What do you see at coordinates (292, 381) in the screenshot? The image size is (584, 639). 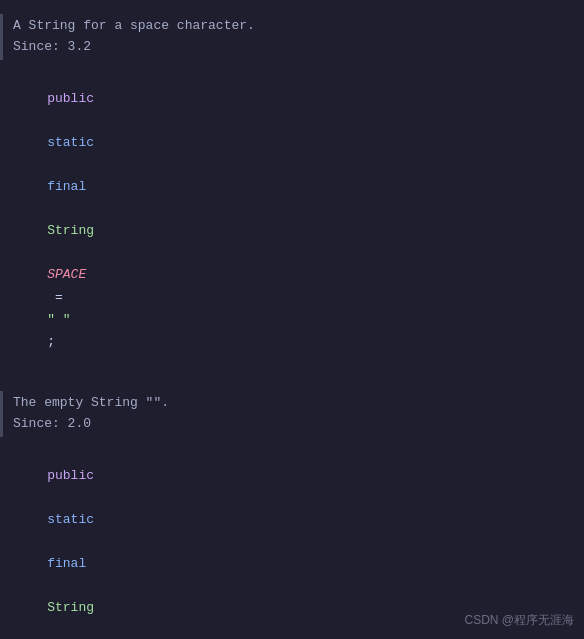 I see `spacer` at bounding box center [292, 381].